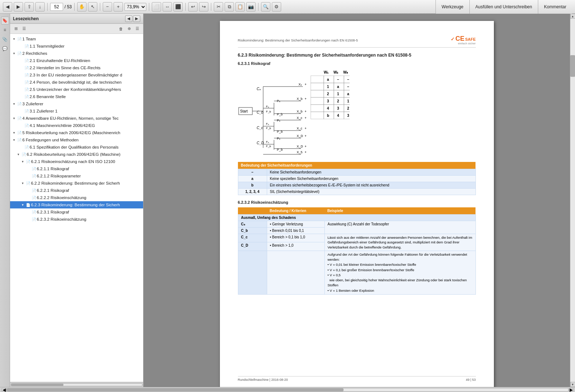 This screenshot has height=392, width=575. I want to click on zoom-out: −, so click(107, 7).